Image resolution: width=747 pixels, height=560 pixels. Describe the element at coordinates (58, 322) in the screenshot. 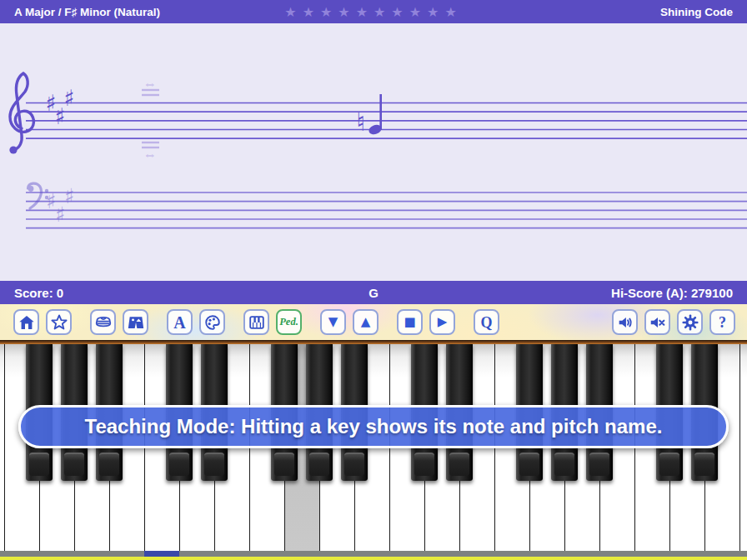

I see `favorites-button` at that location.